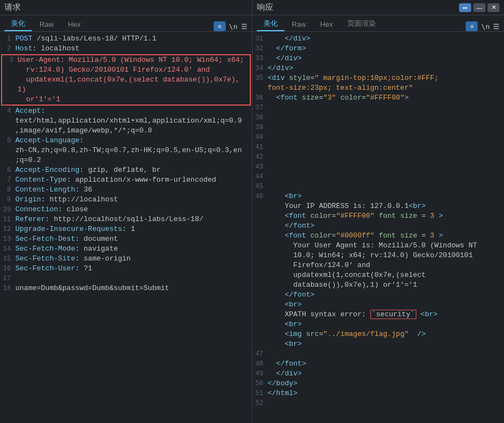 The width and height of the screenshot is (504, 423). What do you see at coordinates (494, 8) in the screenshot?
I see `resp-ctrl-3: ✕` at bounding box center [494, 8].